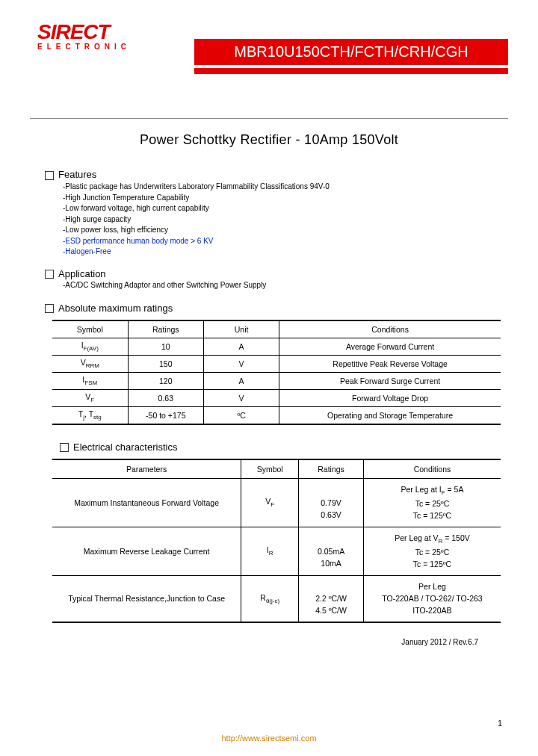  What do you see at coordinates (285, 220) in the screenshot?
I see `feature-item: -High surge capacity` at bounding box center [285, 220].